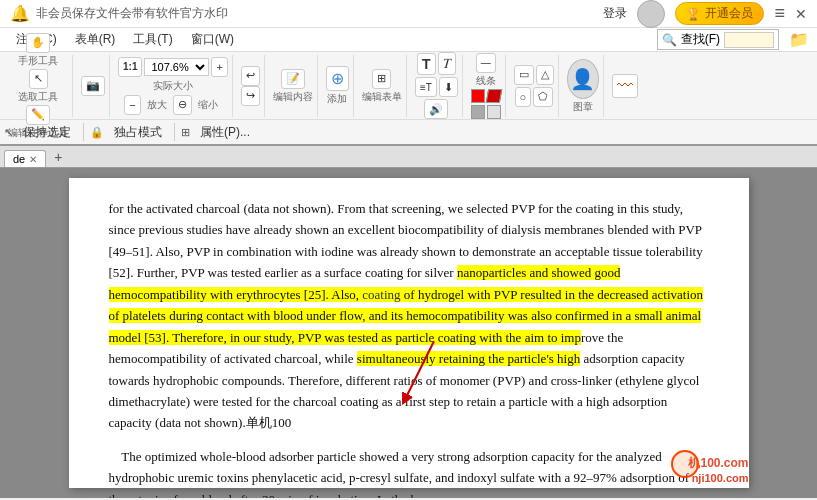 Image resolution: width=817 pixels, height=500 pixels. I want to click on keep-selected-button: 保持选定, so click(47, 132).